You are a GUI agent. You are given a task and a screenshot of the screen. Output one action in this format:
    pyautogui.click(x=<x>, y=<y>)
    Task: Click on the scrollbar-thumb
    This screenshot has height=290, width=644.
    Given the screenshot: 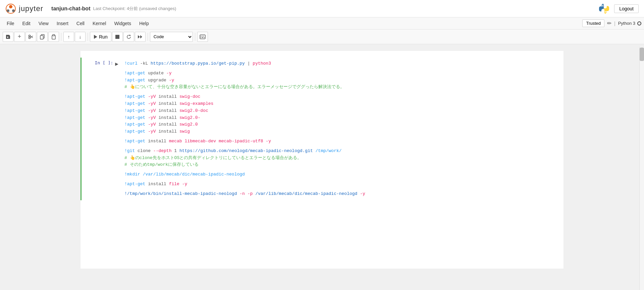 What is the action you would take?
    pyautogui.click(x=642, y=54)
    